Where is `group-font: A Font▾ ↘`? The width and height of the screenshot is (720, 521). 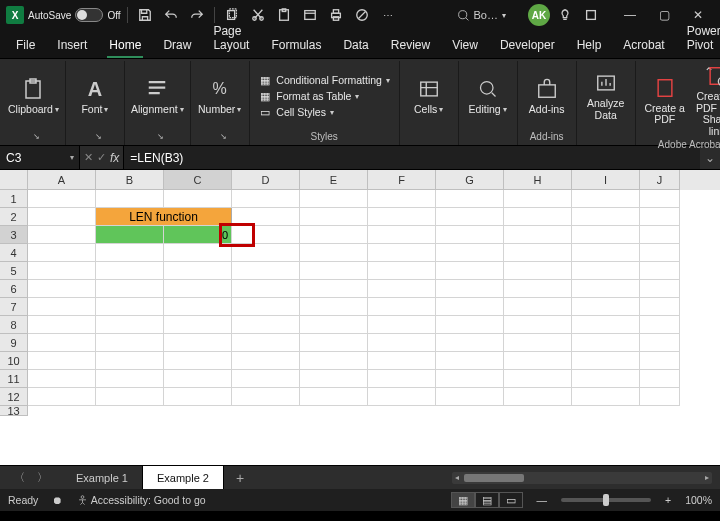 group-font: A Font▾ ↘ is located at coordinates (96, 103).